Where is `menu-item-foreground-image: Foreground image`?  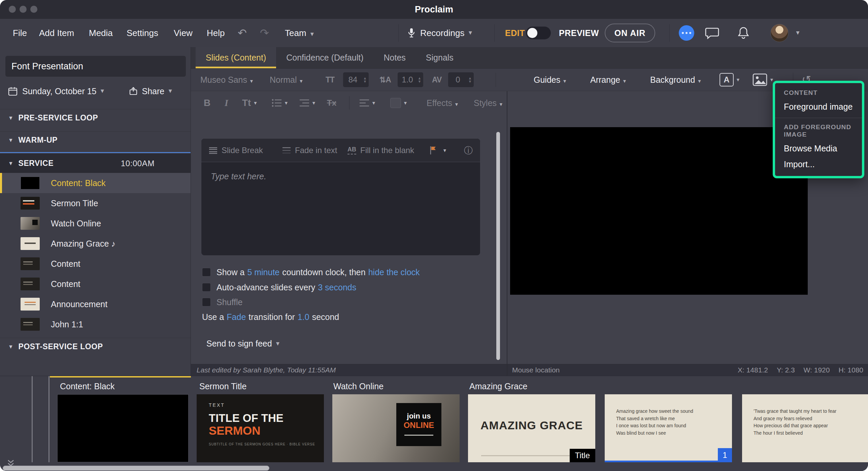
menu-item-foreground-image: Foreground image is located at coordinates (823, 107).